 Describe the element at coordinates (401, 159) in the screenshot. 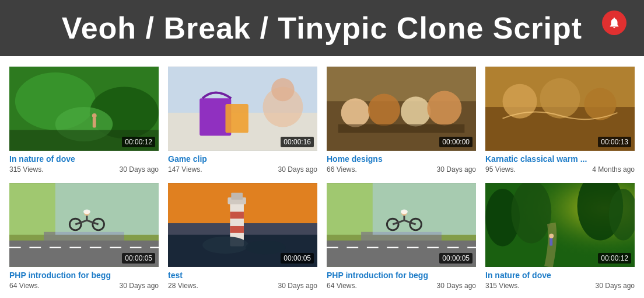

I see `video-title: Home designs` at that location.